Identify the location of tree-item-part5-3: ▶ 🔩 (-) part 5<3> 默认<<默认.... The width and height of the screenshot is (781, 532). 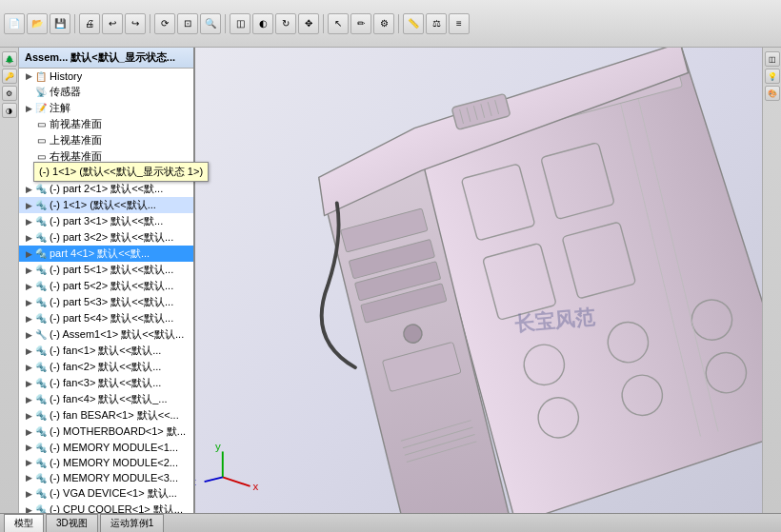
(107, 303).